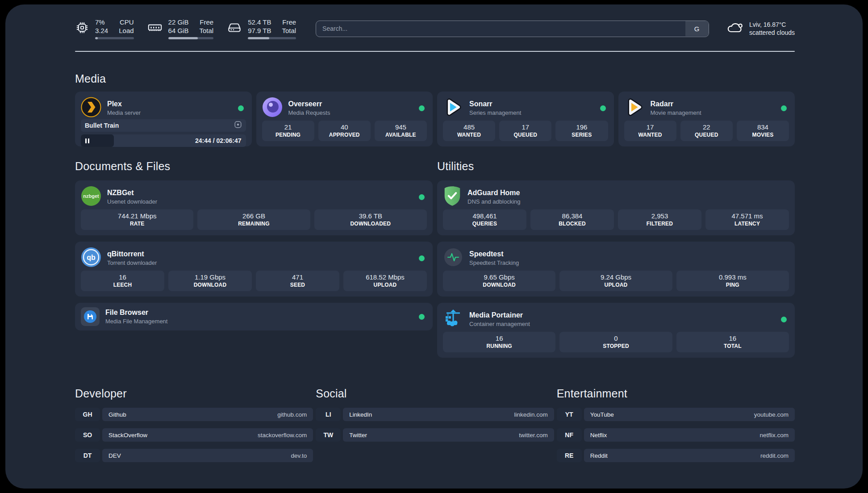  I want to click on cloud-icon, so click(735, 29).